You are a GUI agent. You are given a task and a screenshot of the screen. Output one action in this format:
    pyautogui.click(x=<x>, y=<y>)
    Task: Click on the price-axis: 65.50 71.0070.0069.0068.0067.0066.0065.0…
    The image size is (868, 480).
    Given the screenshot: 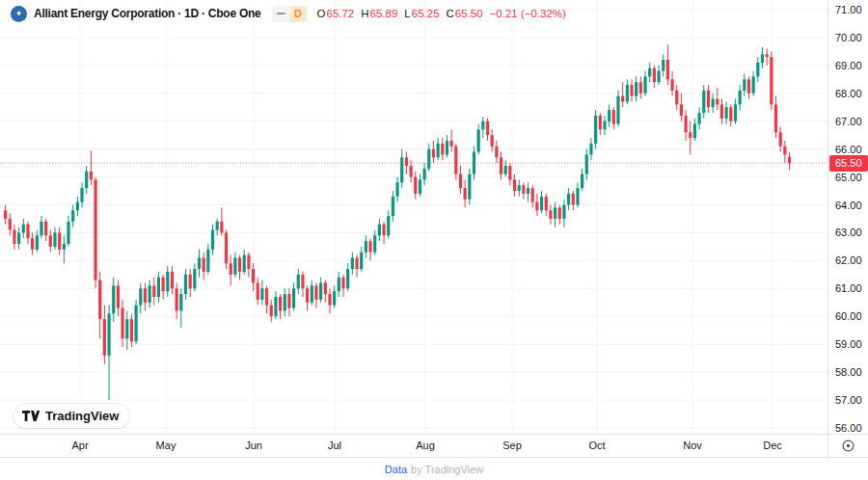 What is the action you would take?
    pyautogui.click(x=848, y=228)
    